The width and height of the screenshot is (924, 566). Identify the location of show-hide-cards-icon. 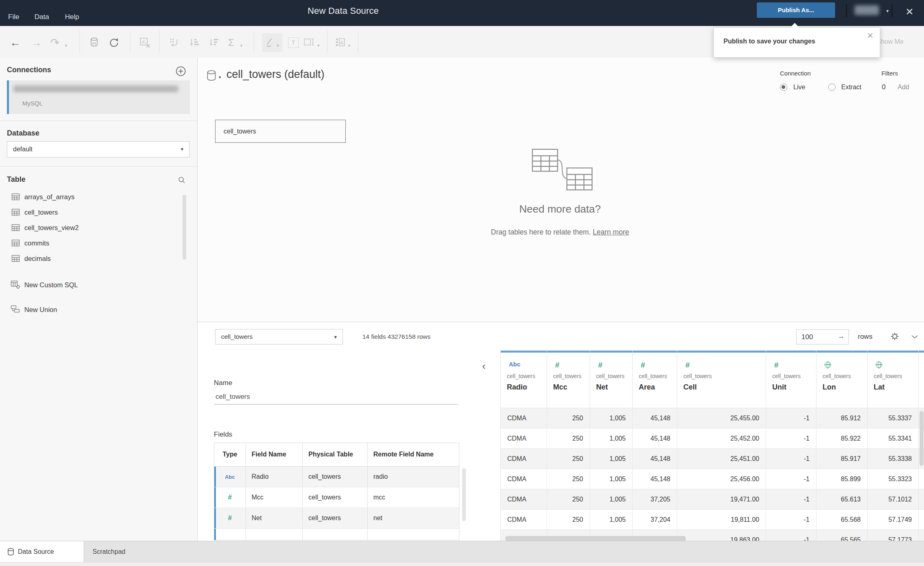
(340, 42).